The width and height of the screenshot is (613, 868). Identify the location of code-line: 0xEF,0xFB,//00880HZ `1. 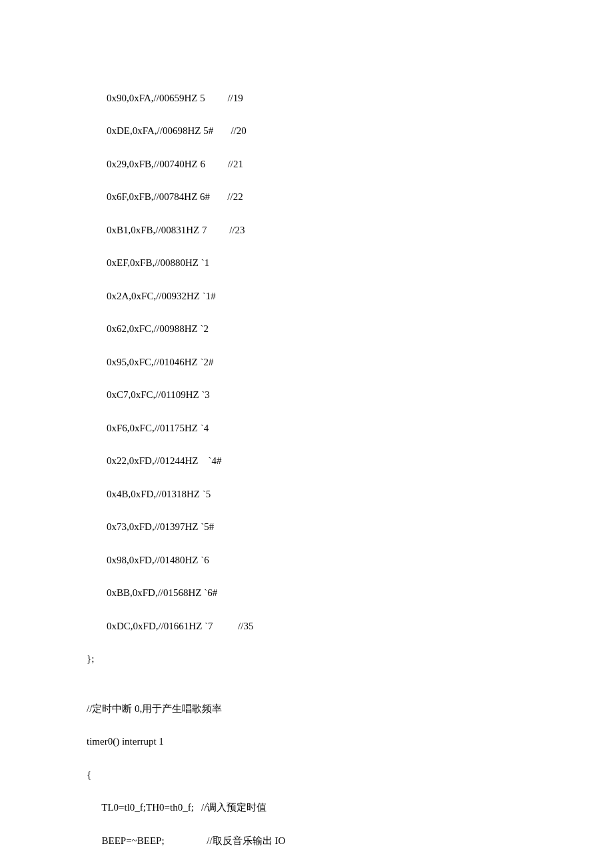
(313, 263).